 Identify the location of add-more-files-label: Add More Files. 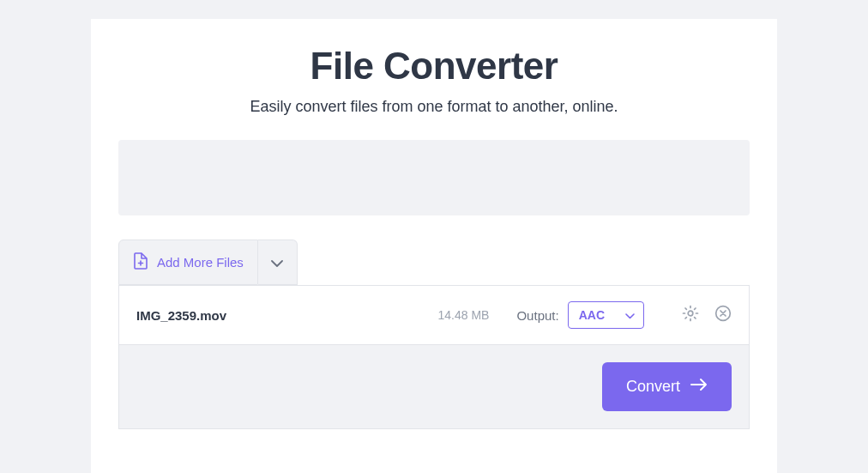
(201, 263).